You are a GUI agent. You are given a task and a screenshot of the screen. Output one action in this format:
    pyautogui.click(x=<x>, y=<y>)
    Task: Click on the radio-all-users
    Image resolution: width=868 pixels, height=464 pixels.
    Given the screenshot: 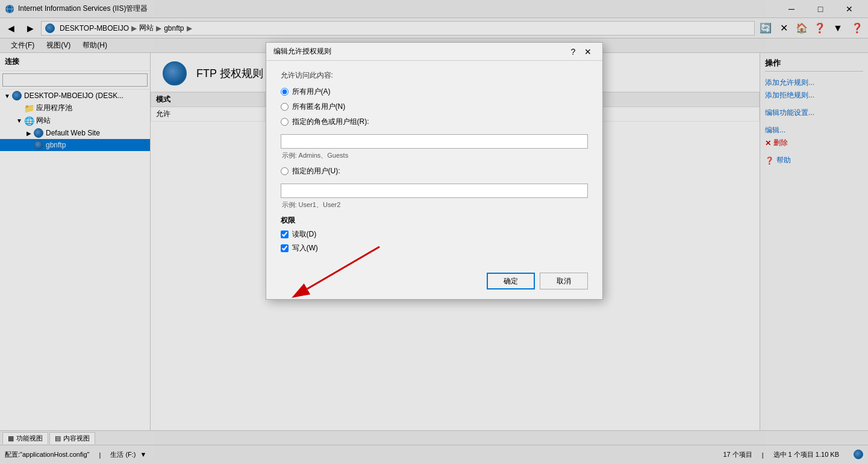 What is the action you would take?
    pyautogui.click(x=284, y=91)
    